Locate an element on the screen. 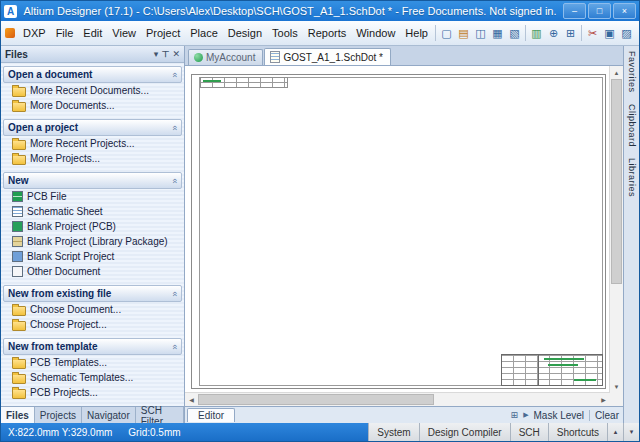  panel-tab-clipboard: Clipboard is located at coordinates (632, 126).